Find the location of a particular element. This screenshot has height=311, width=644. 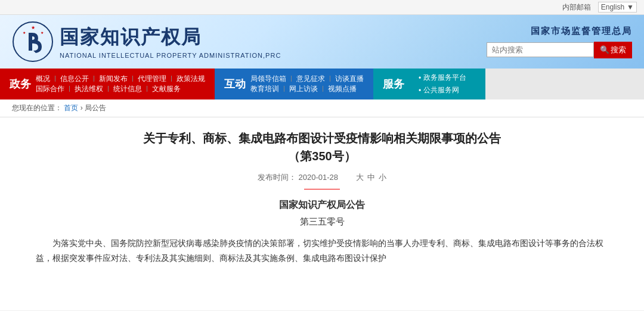

nav-sub-yijianzhengqiu: 意见征求 is located at coordinates (311, 79).